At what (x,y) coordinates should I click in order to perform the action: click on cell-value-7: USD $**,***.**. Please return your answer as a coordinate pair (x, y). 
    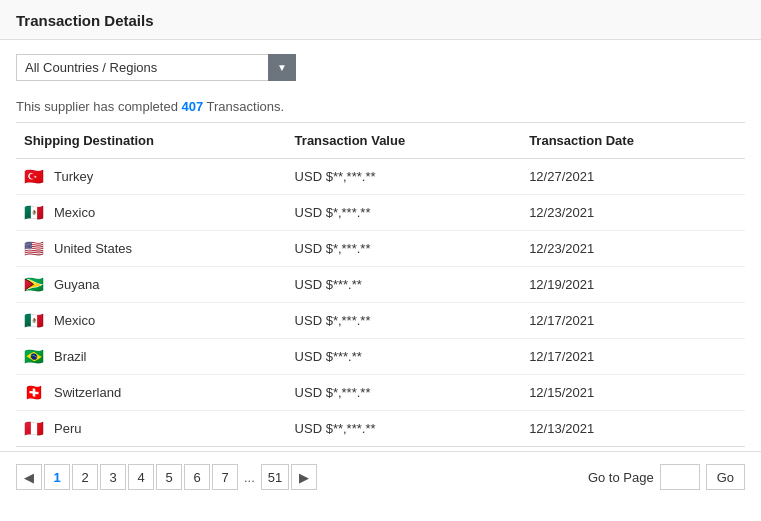
    Looking at the image, I should click on (404, 429).